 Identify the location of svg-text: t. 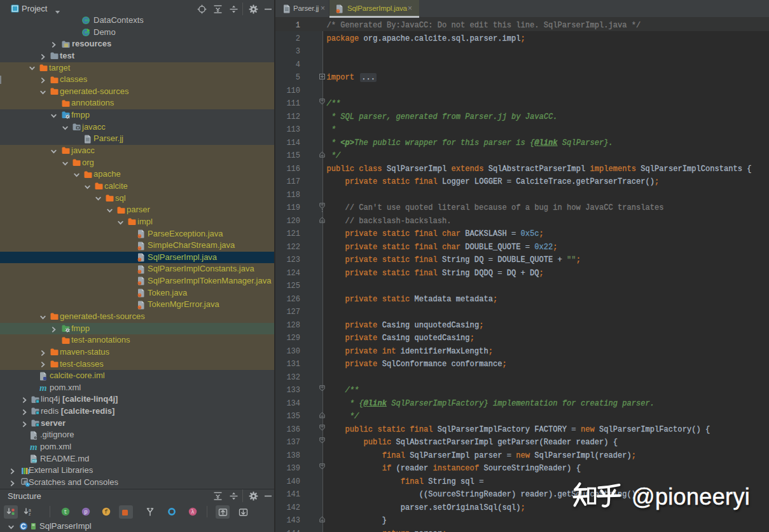
(65, 512).